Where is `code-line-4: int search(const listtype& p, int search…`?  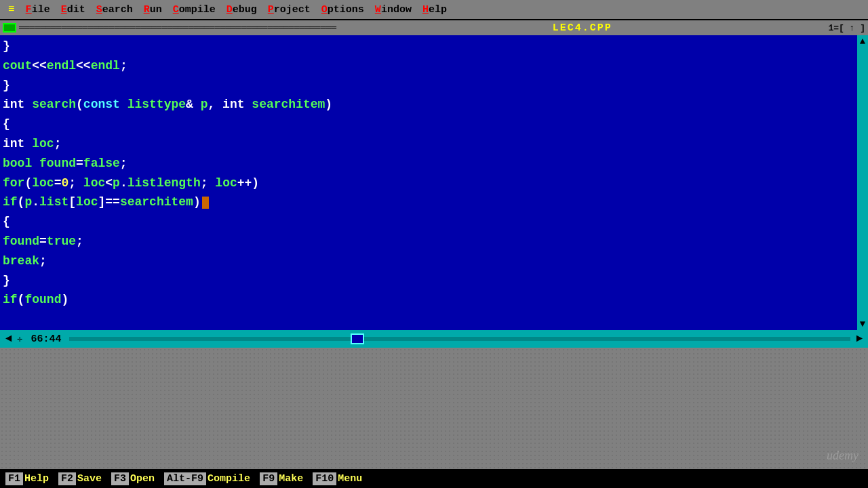
code-line-4: int search(const listtype& p, int search… is located at coordinates (429, 104).